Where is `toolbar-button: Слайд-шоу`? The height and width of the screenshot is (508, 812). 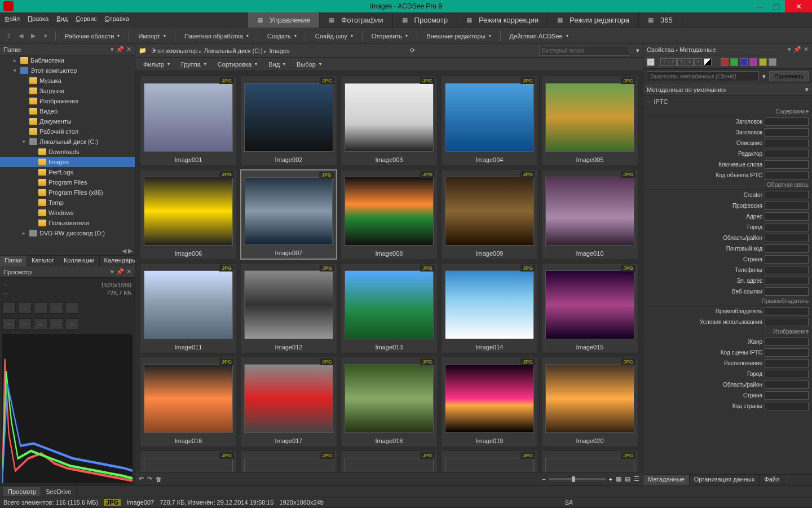 toolbar-button: Слайд-шоу is located at coordinates (334, 36).